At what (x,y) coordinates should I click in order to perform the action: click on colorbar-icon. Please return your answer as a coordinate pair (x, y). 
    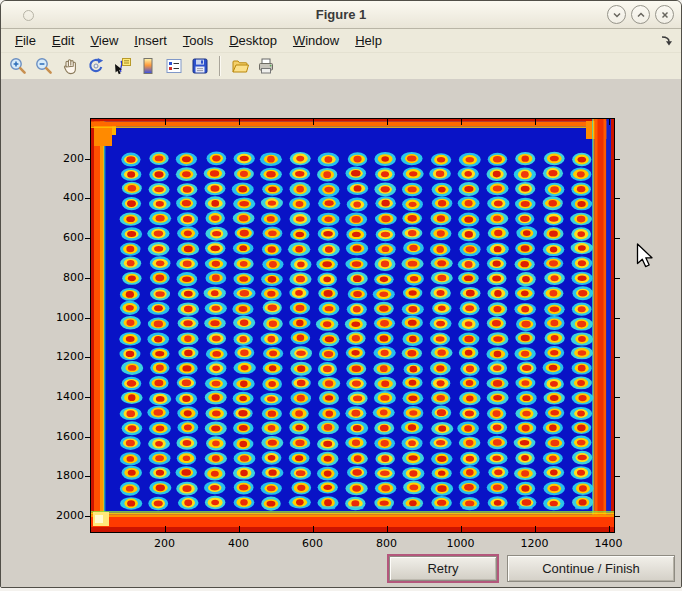
    Looking at the image, I should click on (148, 66).